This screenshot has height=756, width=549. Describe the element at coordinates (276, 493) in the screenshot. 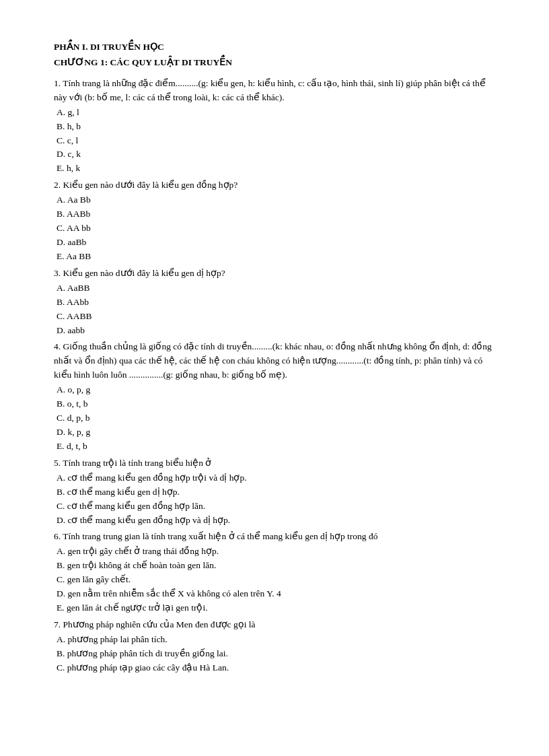

I see `answer-5-1: B. cơ thể mang kiểu gen dị hợp.` at that location.